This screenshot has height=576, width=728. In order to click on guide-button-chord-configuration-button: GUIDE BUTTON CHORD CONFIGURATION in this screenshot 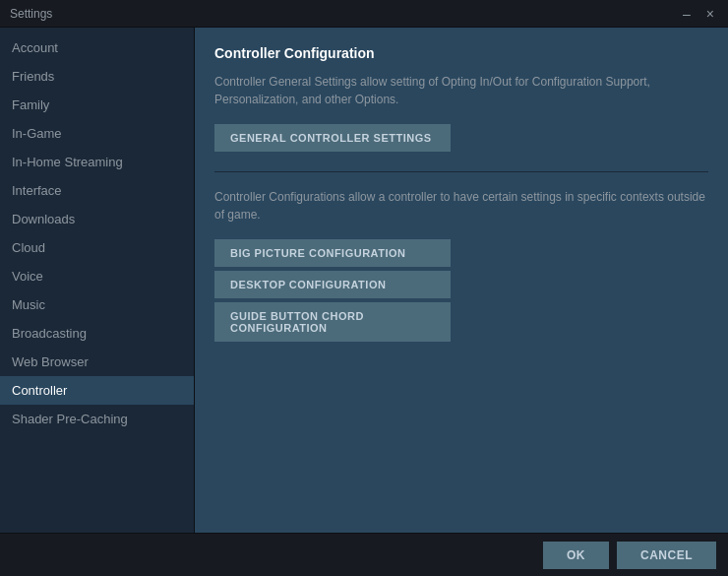, I will do `click(333, 322)`.